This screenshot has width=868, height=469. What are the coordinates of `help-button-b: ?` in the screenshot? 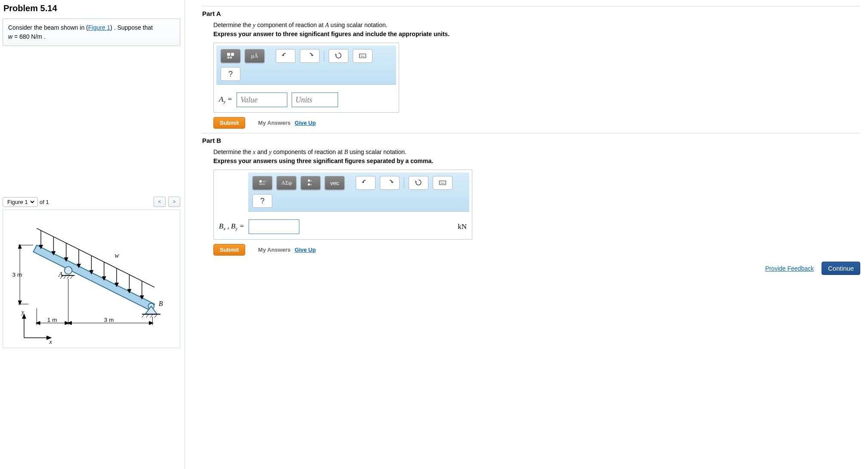 It's located at (262, 201).